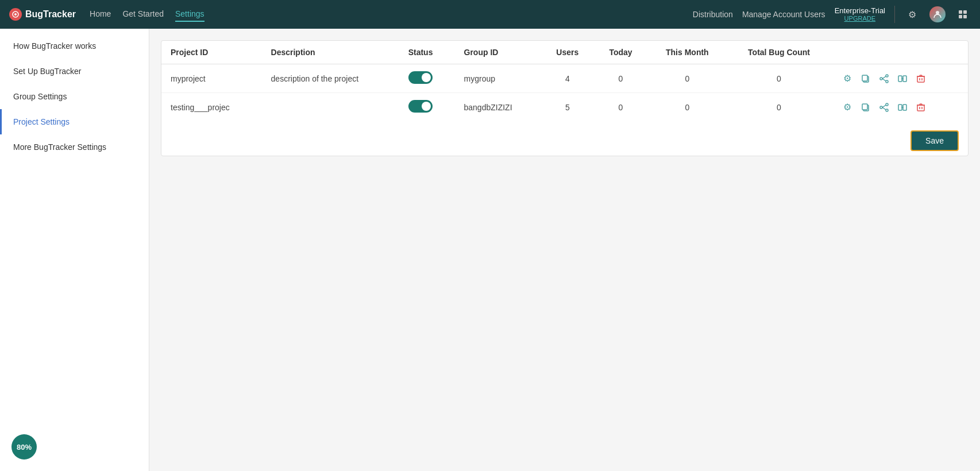  Describe the element at coordinates (565, 107) in the screenshot. I see `table-row: testing___projec bangdbZIZIZI 5 0 0 0 ⚙` at that location.